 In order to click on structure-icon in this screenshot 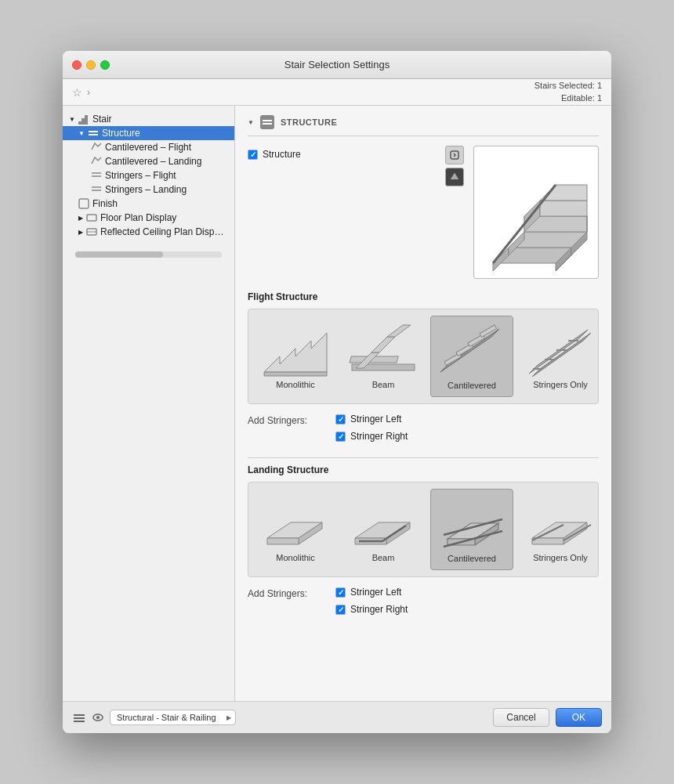, I will do `click(93, 133)`.